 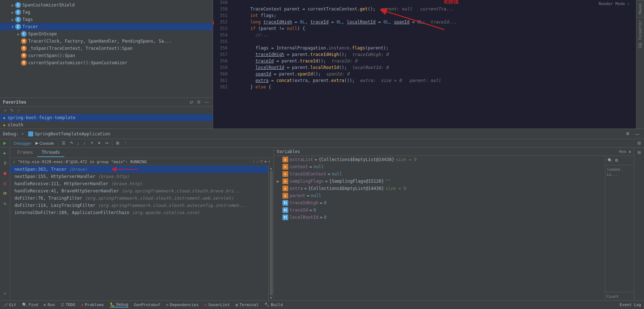 What do you see at coordinates (5, 204) in the screenshot?
I see `settings-edge-btn: ⚙` at bounding box center [5, 204].